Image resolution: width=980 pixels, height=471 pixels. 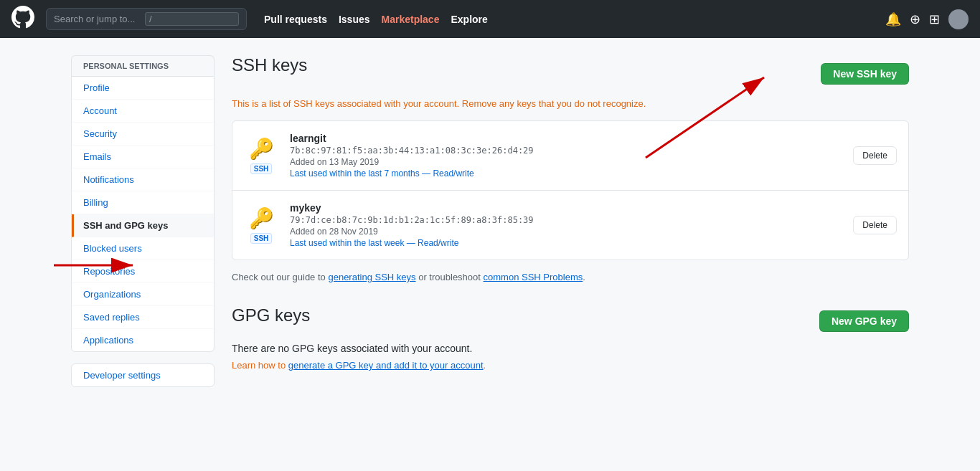 I want to click on sidebar-item-notifications: Notifications, so click(x=143, y=180).